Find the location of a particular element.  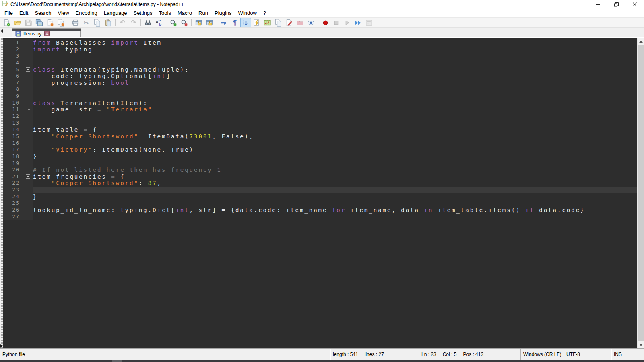

menu-item-settings: Settings is located at coordinates (143, 13).